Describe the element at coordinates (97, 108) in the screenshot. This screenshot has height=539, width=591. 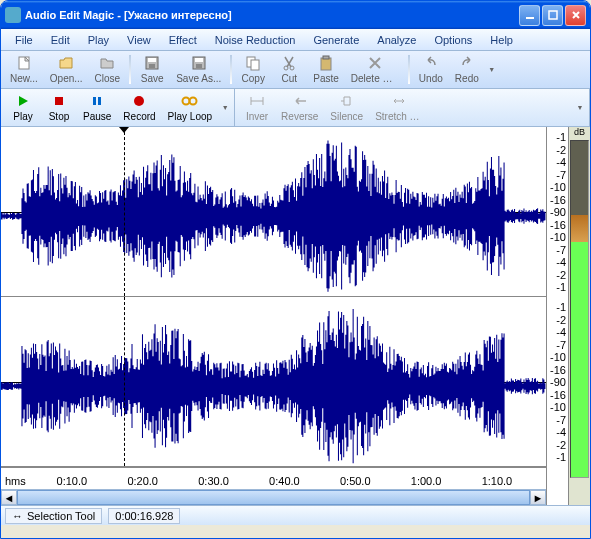
I see `pause-button: Pause` at that location.